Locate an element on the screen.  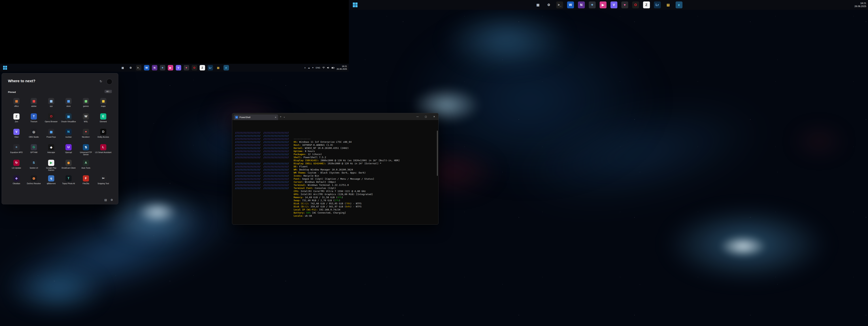
start-menu-app: S Seelen UI is located at coordinates (34, 165).